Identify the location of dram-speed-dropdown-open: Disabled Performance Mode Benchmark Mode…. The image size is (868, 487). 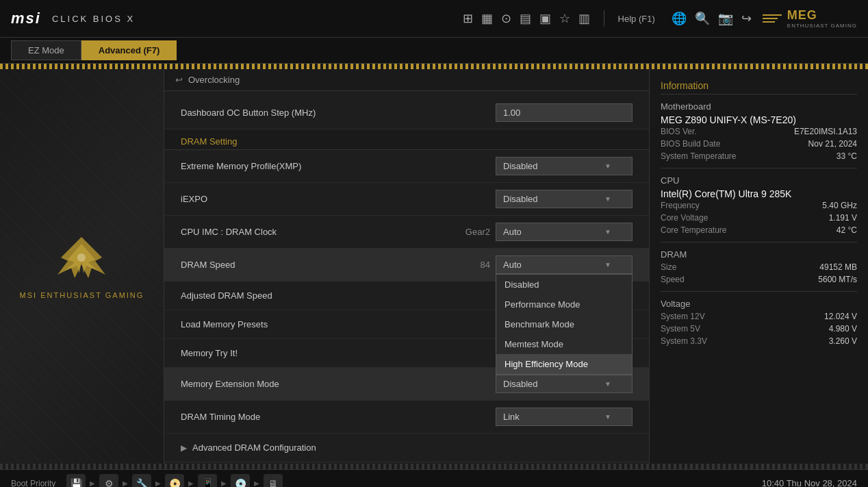
(564, 325).